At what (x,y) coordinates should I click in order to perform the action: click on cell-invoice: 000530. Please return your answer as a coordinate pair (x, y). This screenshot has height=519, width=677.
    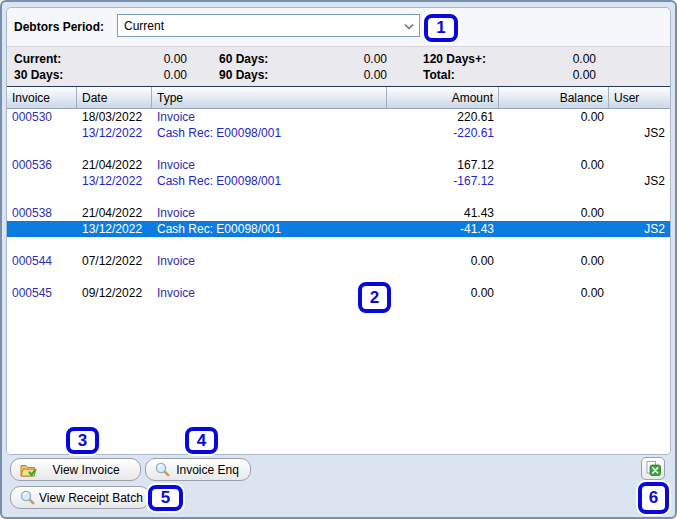
    Looking at the image, I should click on (42, 117).